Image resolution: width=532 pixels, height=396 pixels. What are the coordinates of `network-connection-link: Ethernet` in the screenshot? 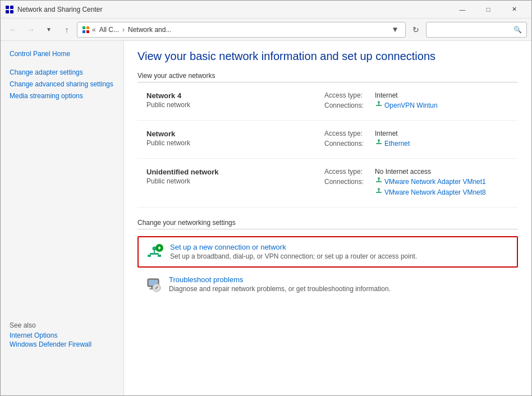 It's located at (397, 144).